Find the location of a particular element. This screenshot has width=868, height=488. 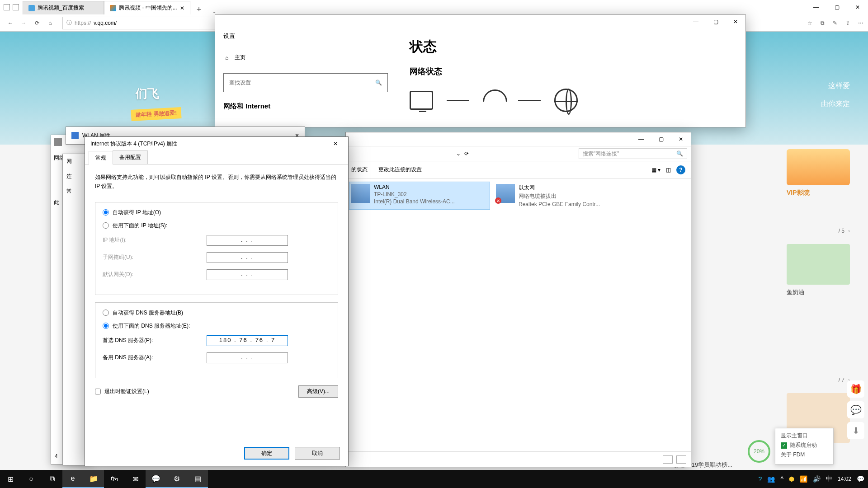

ok-button: 确定 is located at coordinates (267, 453).